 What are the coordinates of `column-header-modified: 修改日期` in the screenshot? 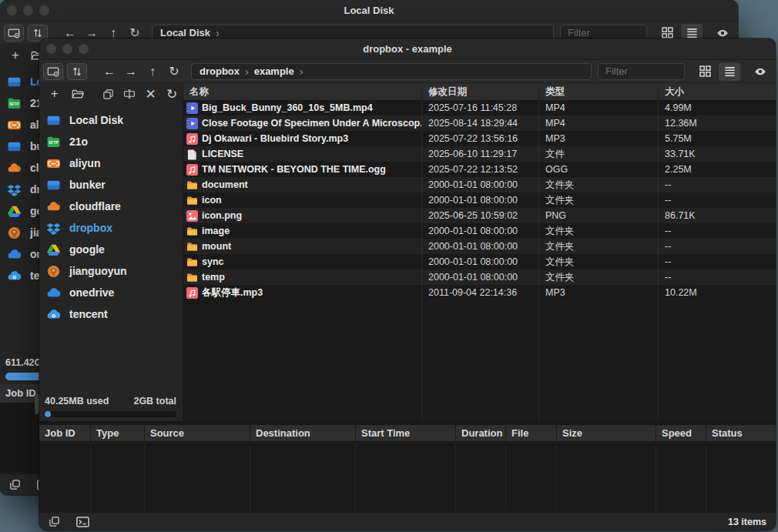 It's located at (481, 92).